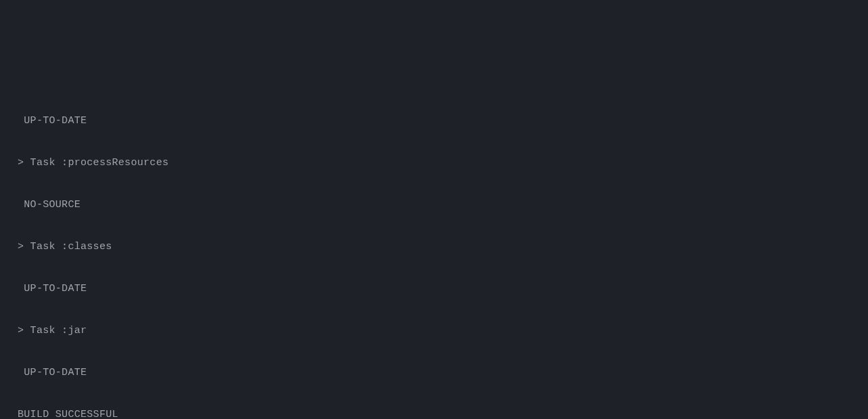  Describe the element at coordinates (442, 162) in the screenshot. I see `output-line: > Task :processResources` at that location.